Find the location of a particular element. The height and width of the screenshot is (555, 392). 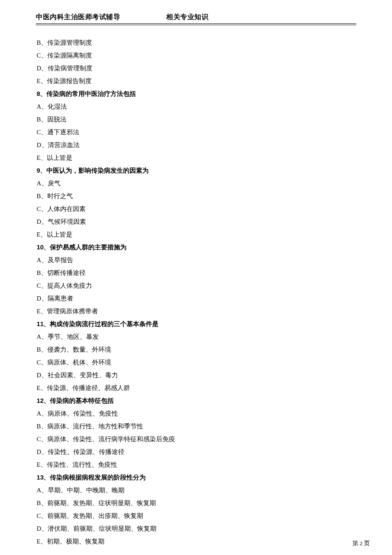

question-stem: 9、中医认为，影响传染病发生的因素为 is located at coordinates (196, 171).